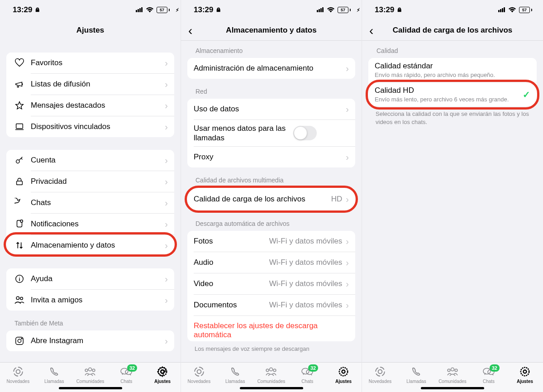 The height and width of the screenshot is (392, 543). I want to click on row-calidad-hd: Calidad HD Envío más lento, pero archivo…, so click(452, 94).